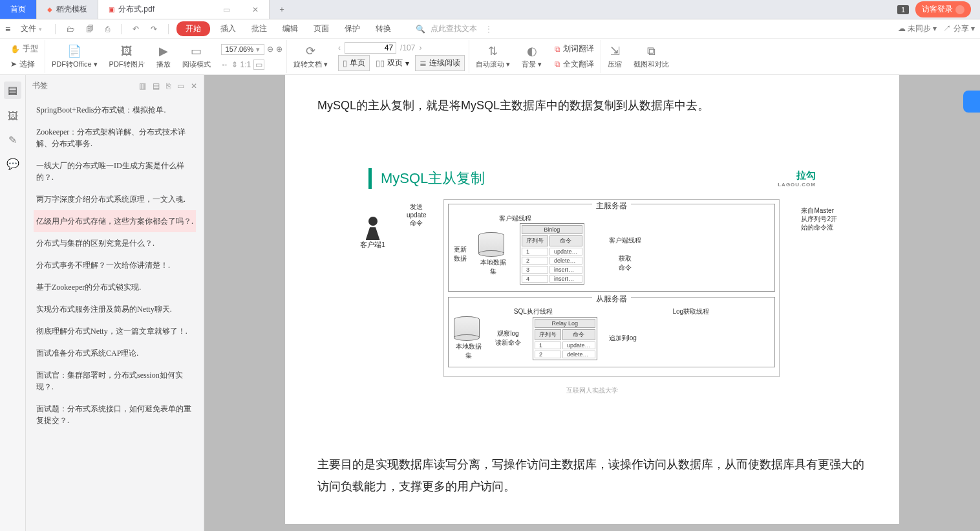 The height and width of the screenshot is (531, 980). Describe the element at coordinates (25, 49) in the screenshot. I see `hand-tool: ✋ 手型` at that location.